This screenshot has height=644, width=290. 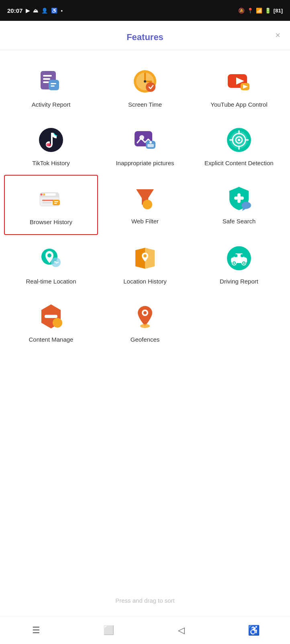 I want to click on status-battery-icon: 🔋, so click(x=268, y=10).